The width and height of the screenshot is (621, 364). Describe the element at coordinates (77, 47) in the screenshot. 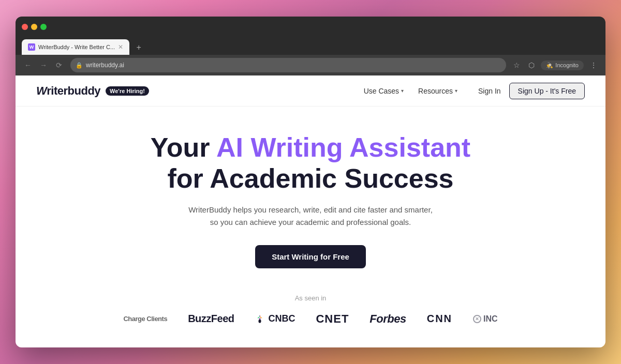

I see `tab-title: WriterBuddy - Write Better C...` at that location.